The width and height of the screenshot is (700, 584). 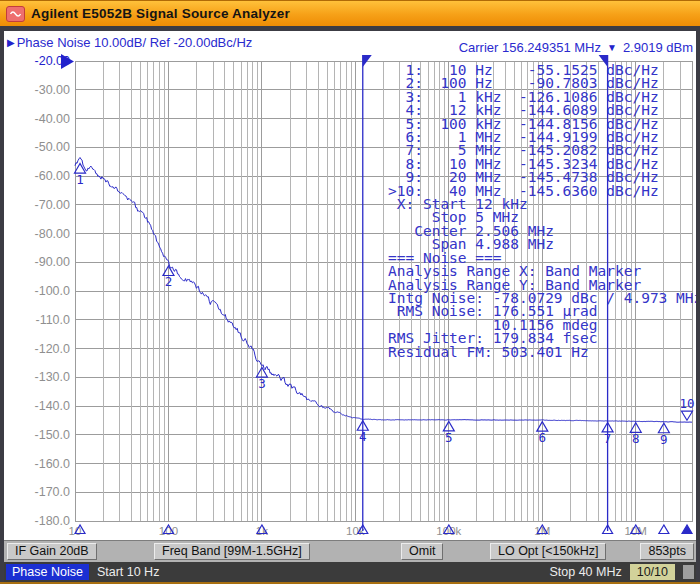 I want to click on trace-counter-chip: 10/10, so click(x=652, y=572).